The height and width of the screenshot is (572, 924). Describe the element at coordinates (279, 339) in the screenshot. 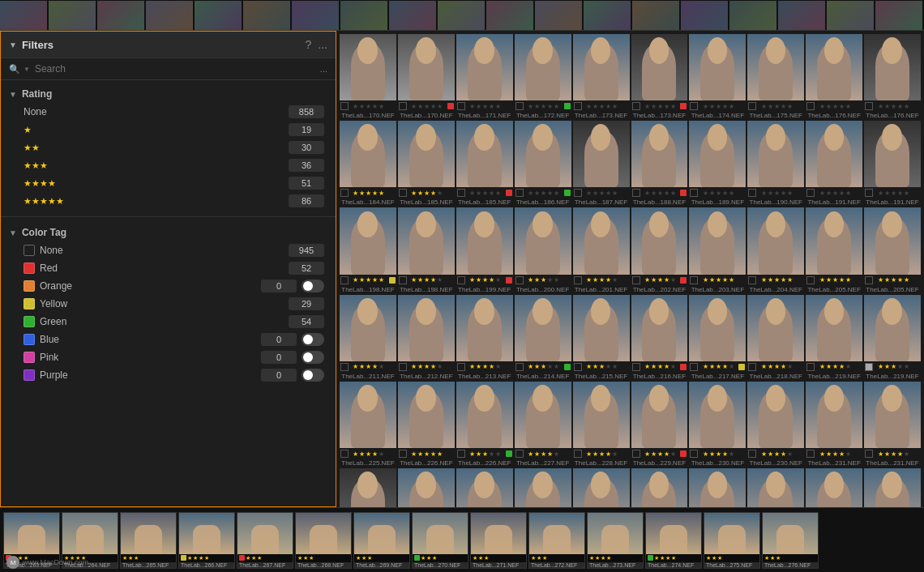

I see `color-blue-count-wrap: 0` at that location.